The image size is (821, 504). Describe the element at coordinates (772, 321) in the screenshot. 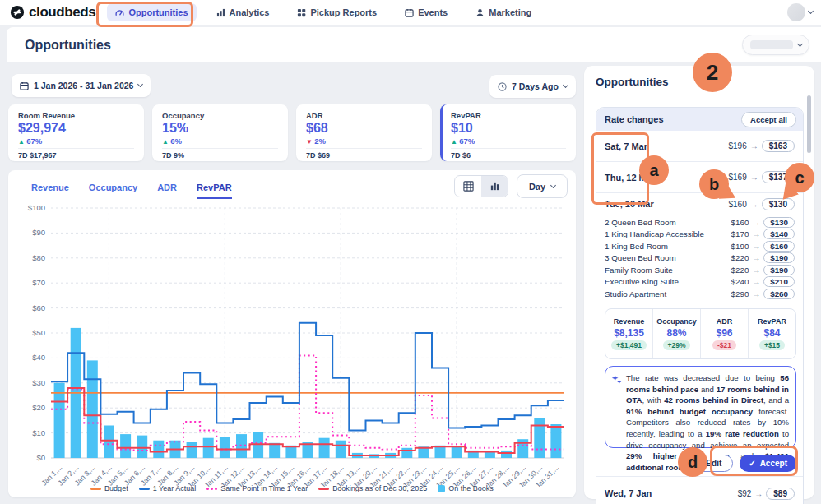

I see `metric-label: RevPAR` at that location.